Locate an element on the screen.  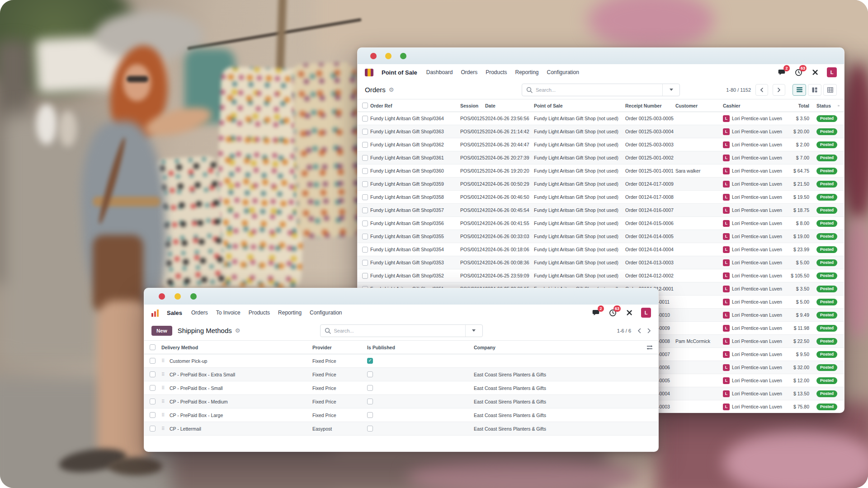
order-row: Fundy Light Aritsan Gift Shop/0362 POS/0… is located at coordinates (601, 145).